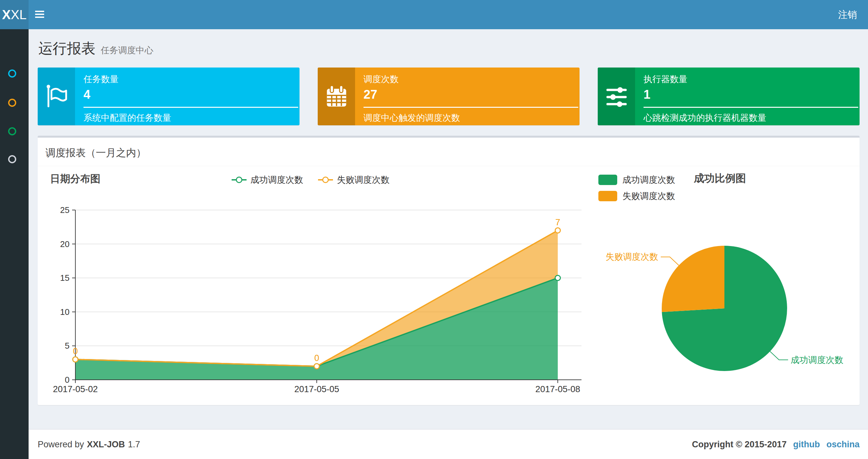  I want to click on page-subtitle: 任务调度中心, so click(127, 51).